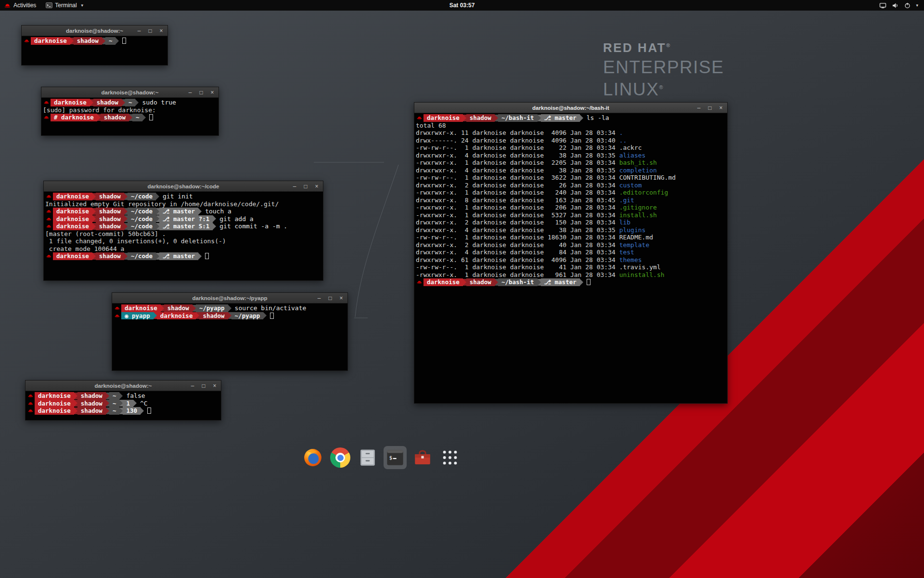 Image resolution: width=924 pixels, height=578 pixels. I want to click on titlebar: darknoise@shadow:~/bash-it –□×, so click(571, 108).